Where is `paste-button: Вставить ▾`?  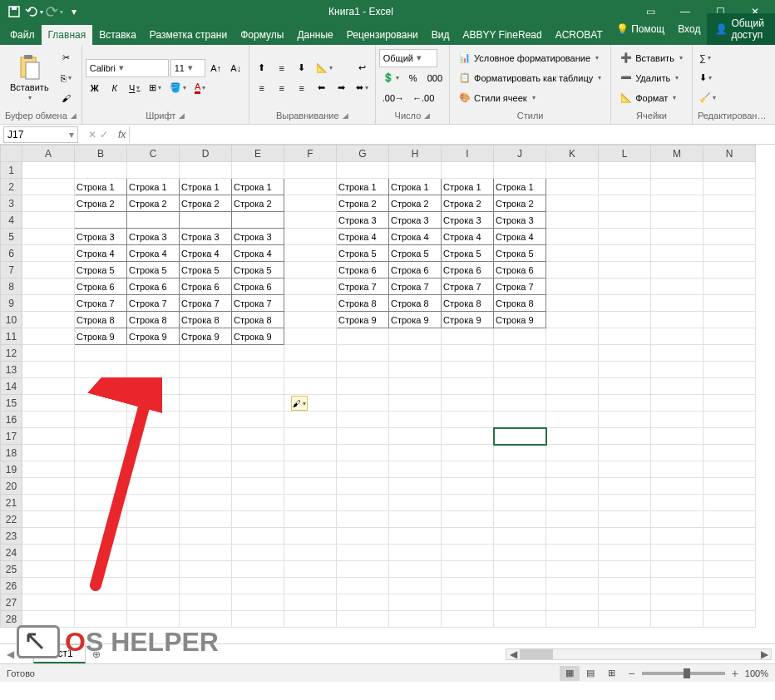
paste-button: Вставить ▾ is located at coordinates (30, 78).